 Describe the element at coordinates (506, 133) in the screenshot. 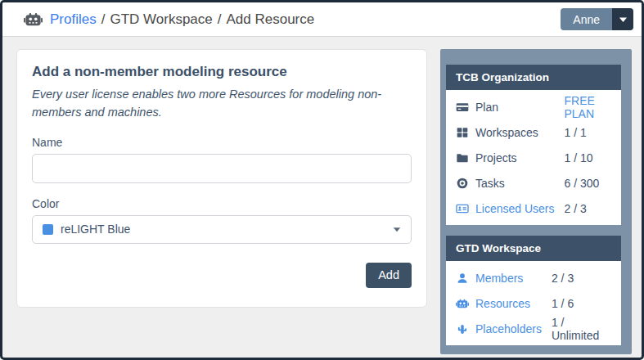

I see `workspaces-row-label: Workspaces` at that location.